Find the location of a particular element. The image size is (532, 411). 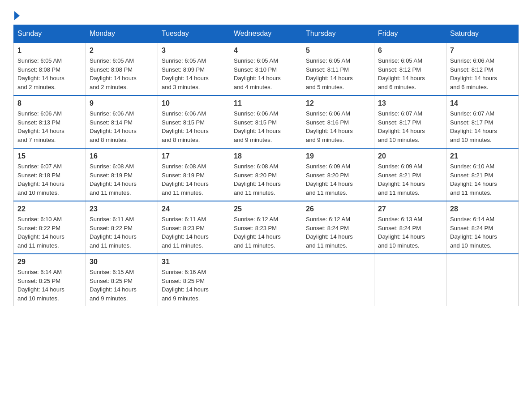

week-row-1: 1 Sunrise: 6:05 AM Sunset: 8:08 PM Dayli… is located at coordinates (266, 69).